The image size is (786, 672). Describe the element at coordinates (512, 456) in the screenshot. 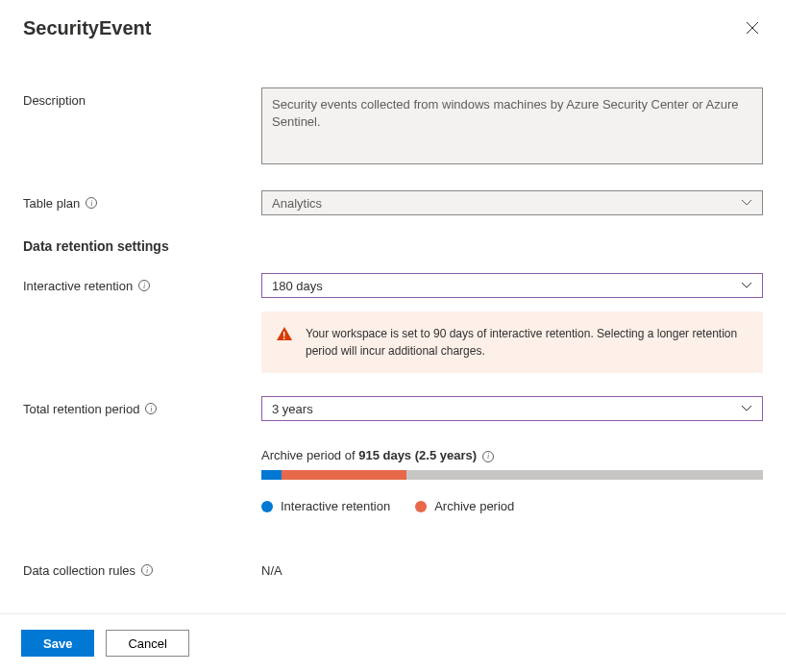

I see `archive-period-text: Archive period of 915 days (2.5 years)` at that location.